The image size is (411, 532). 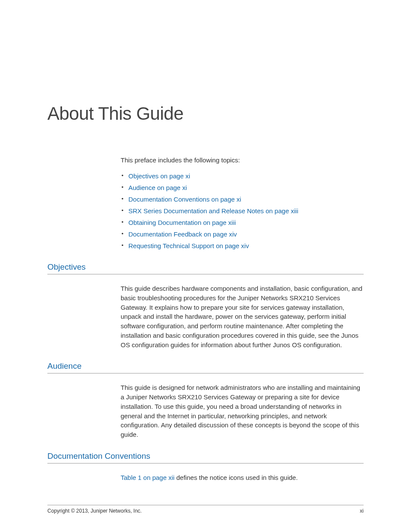 I want to click on topic-link-conventions: Documentation Conventions on page xi, so click(x=242, y=199).